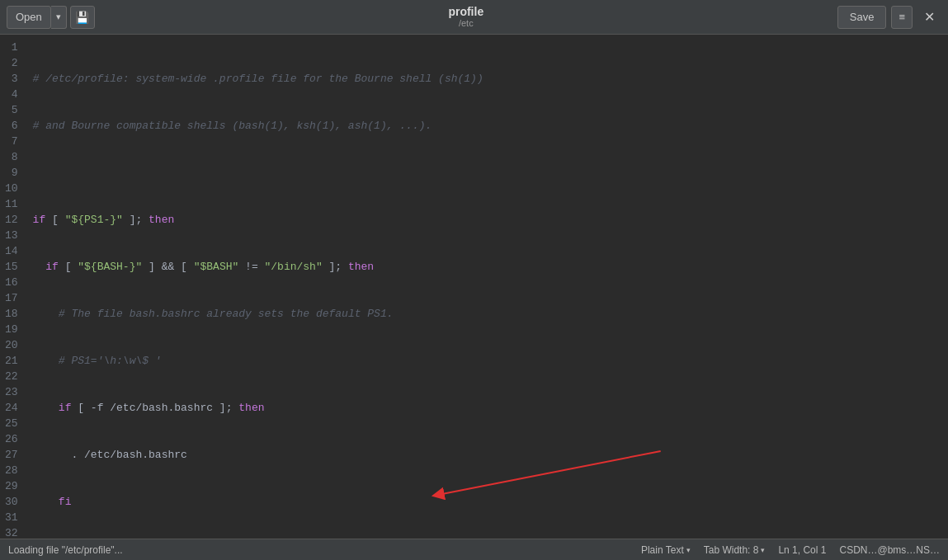 Image resolution: width=948 pixels, height=560 pixels. Describe the element at coordinates (83, 17) in the screenshot. I see `save-icon-button: 💾` at that location.